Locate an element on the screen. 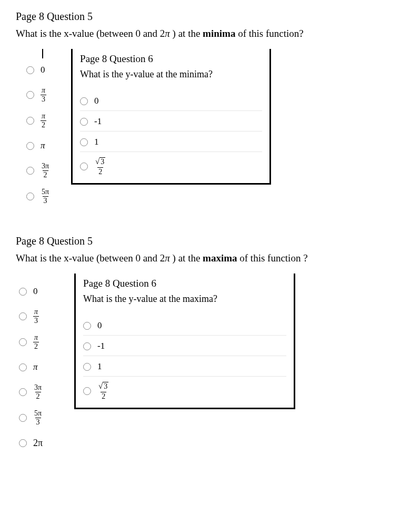  q6b-option-neg1: -1 is located at coordinates (185, 348).